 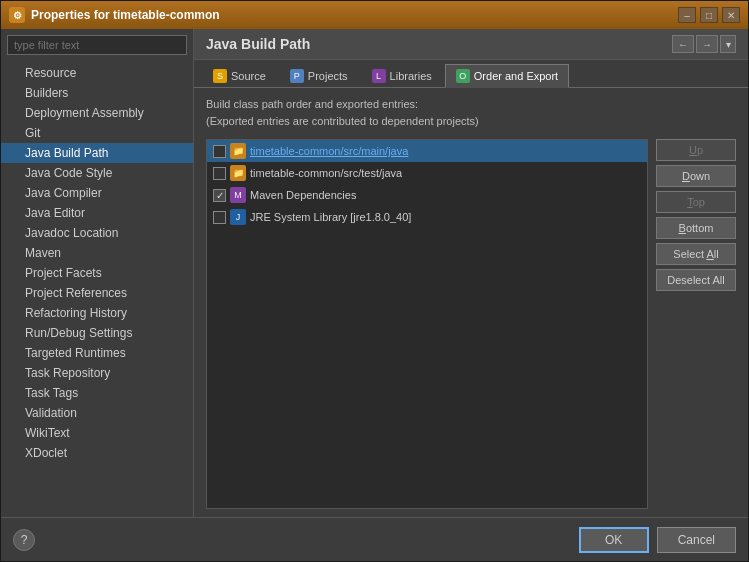 What do you see at coordinates (471, 44) in the screenshot?
I see `panel-header: Java Build Path ← → ▾` at bounding box center [471, 44].